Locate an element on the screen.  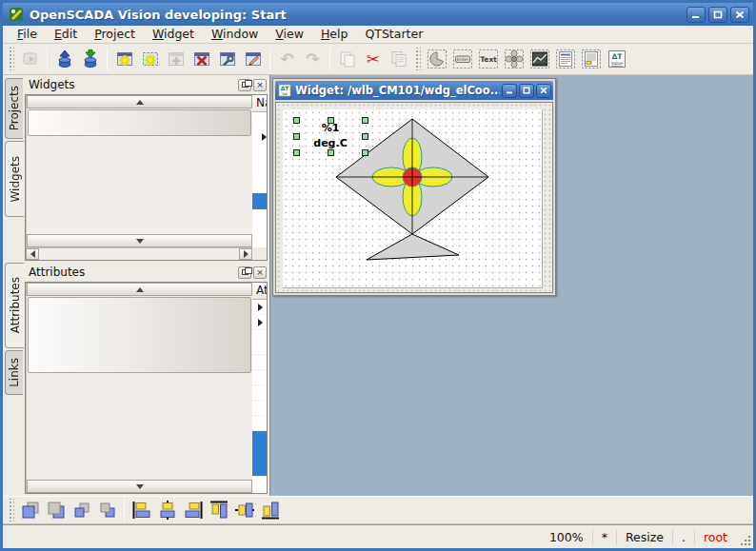
widget-new-from-library-icon is located at coordinates (150, 59).